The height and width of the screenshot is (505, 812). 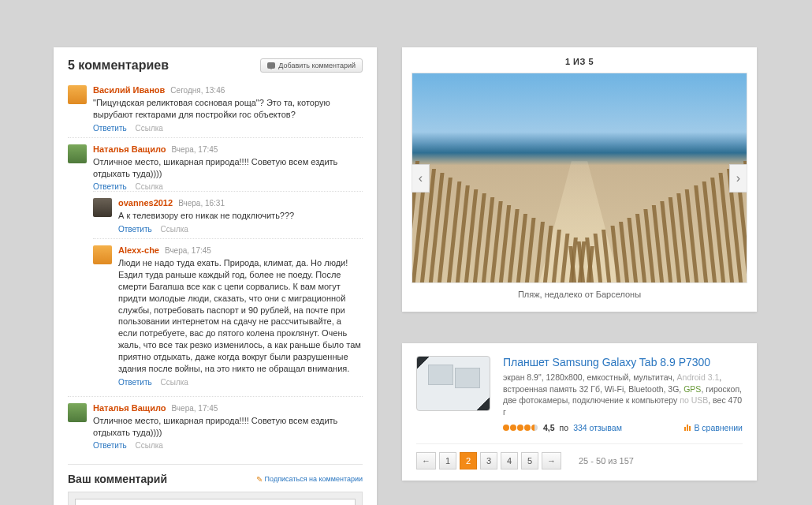 I want to click on comment-form-heading: Ваш комментарий, so click(x=117, y=479).